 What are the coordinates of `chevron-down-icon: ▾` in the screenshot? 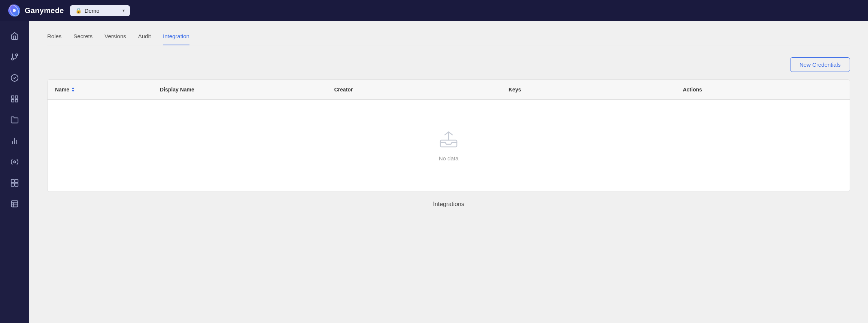 It's located at (124, 10).